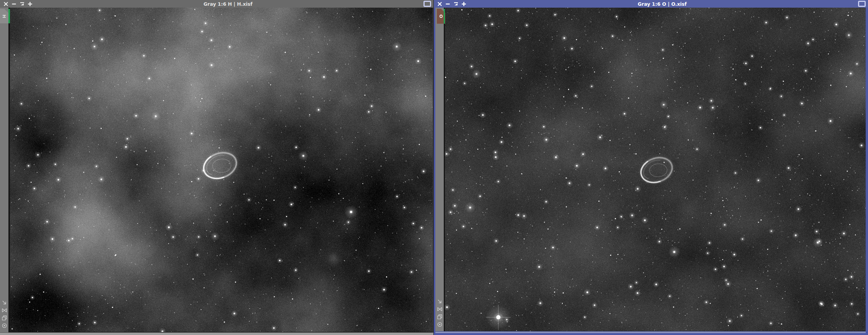  I want to click on view-id-label: O, so click(441, 16).